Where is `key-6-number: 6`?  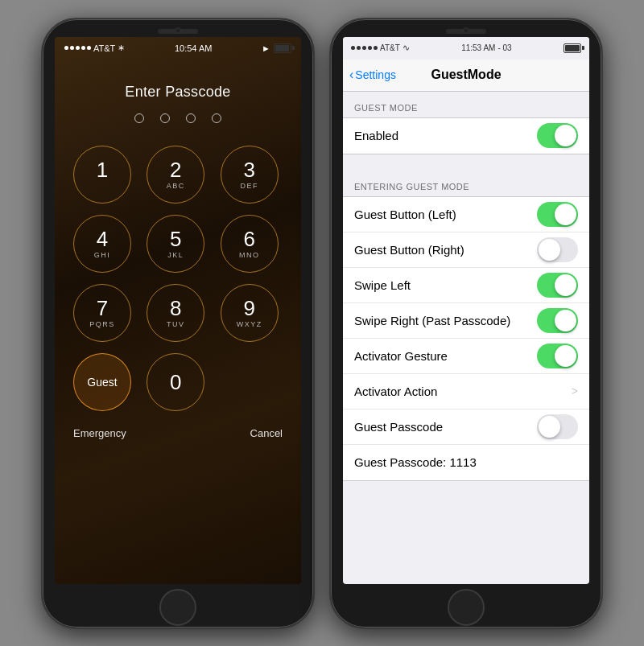
key-6-number: 6 is located at coordinates (249, 239).